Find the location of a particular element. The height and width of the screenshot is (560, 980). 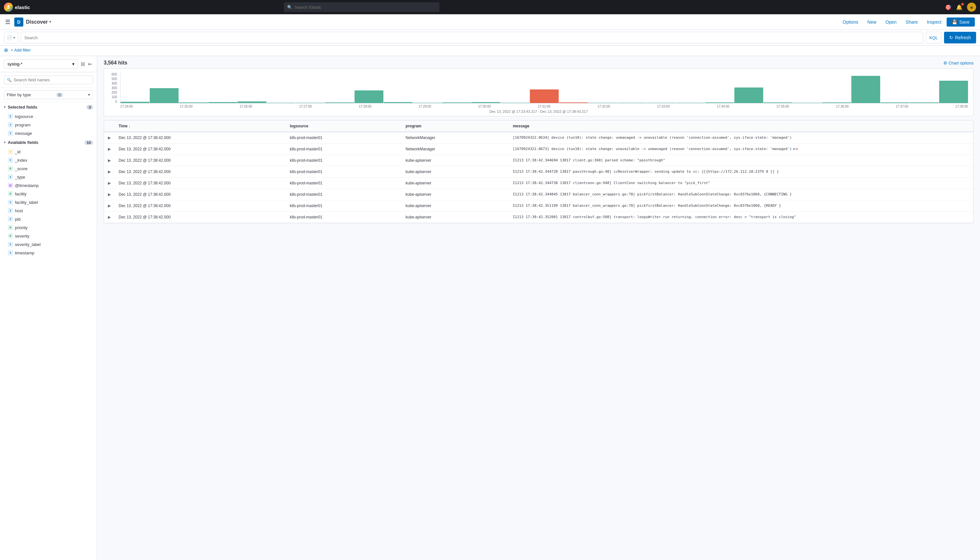

chart-options-button: ⚙ Chart options is located at coordinates (958, 63).